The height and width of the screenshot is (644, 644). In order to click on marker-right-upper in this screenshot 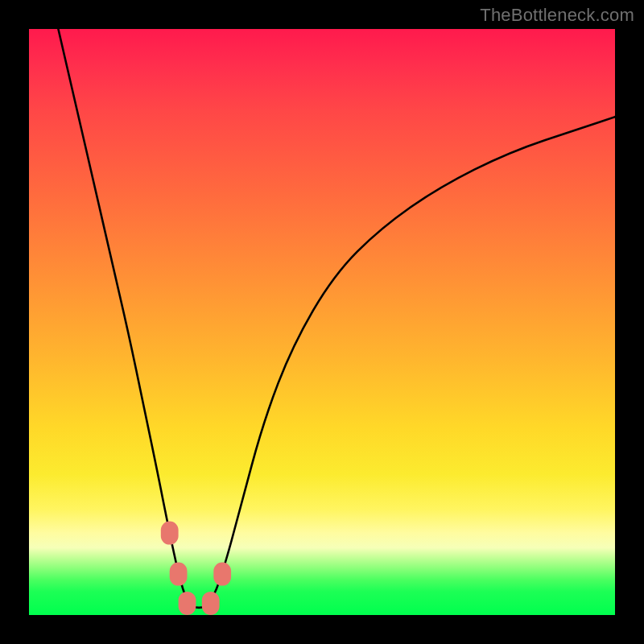, I will do `click(222, 575)`.